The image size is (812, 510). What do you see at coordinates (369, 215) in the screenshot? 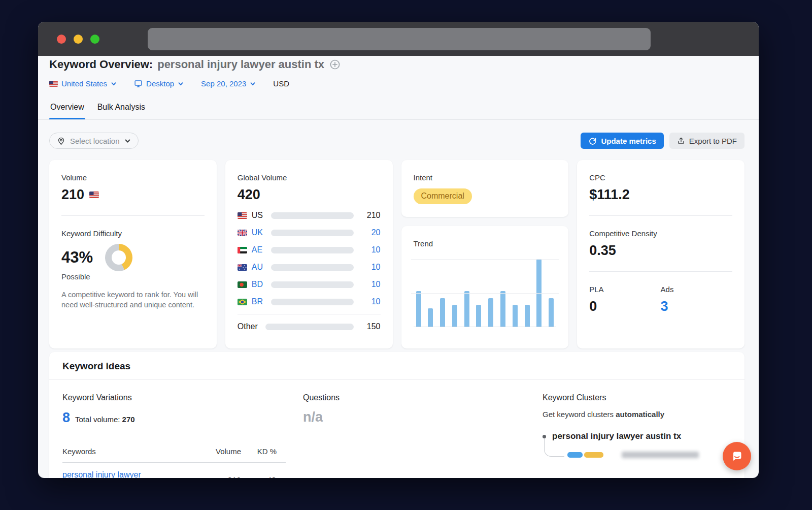
I see `country-volume: 210` at bounding box center [369, 215].